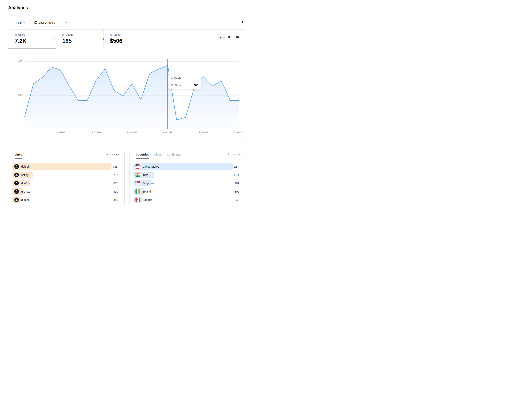  I want to click on area-fill, so click(132, 97).